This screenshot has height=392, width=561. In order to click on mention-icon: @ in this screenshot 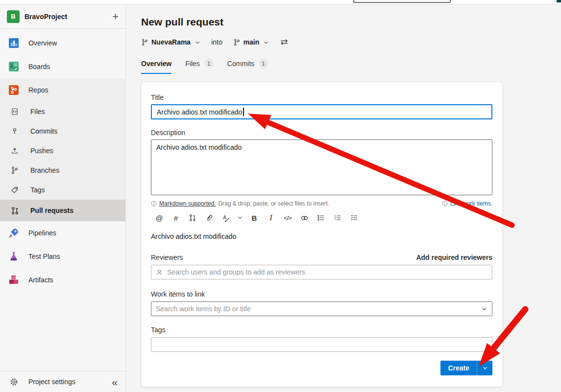, I will do `click(159, 218)`.